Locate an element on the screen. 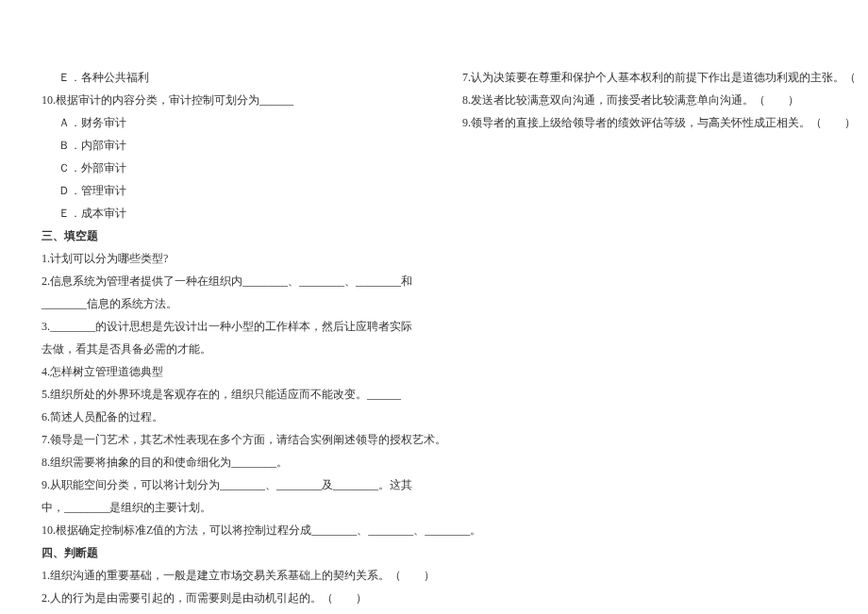  q10-option-a: Ａ．财务审计 is located at coordinates (222, 123).